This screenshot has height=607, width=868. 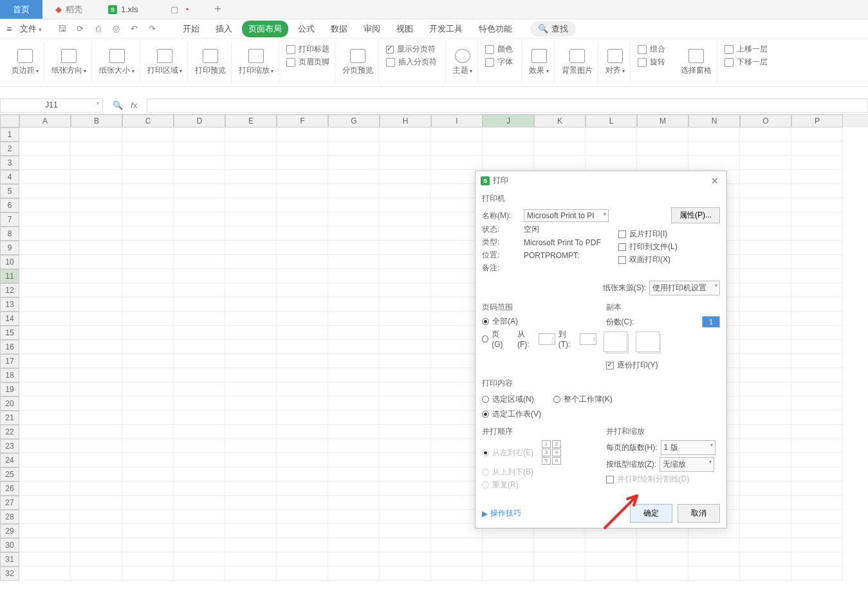 I want to click on preview-icon: ◎, so click(x=116, y=29).